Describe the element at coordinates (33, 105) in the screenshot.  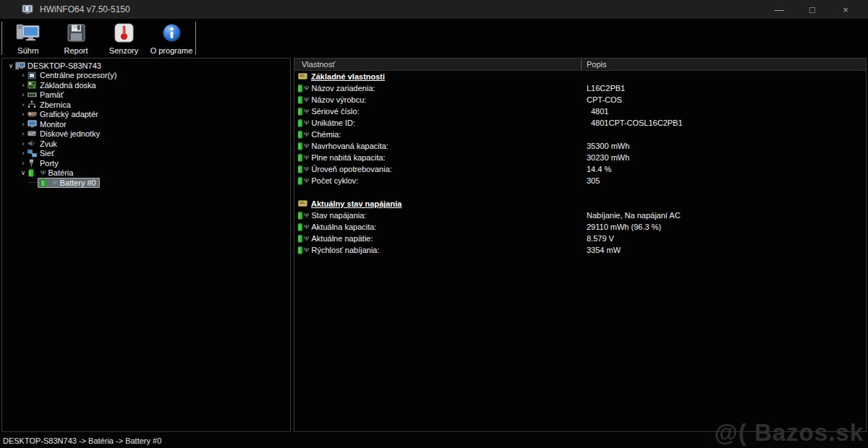
I see `bus-icon` at that location.